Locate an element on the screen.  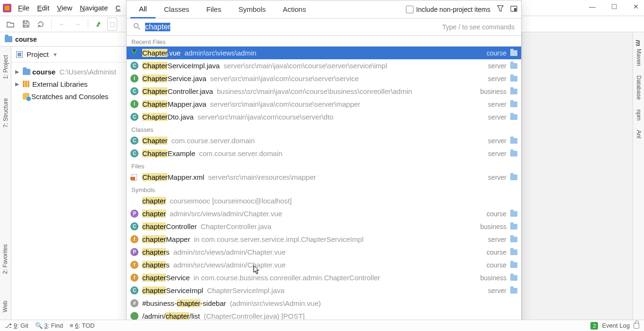
breadcrumb-project: course is located at coordinates (26, 39).